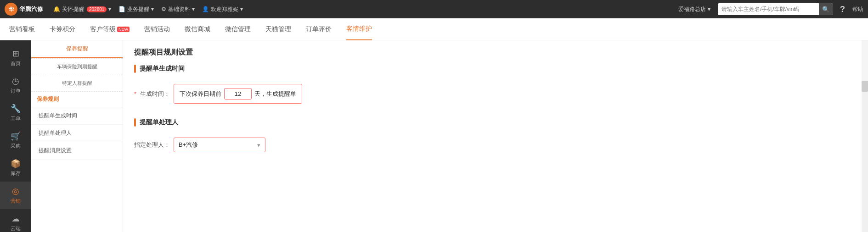  I want to click on sidebar-item-workorder: 🔧 工单, so click(16, 113).